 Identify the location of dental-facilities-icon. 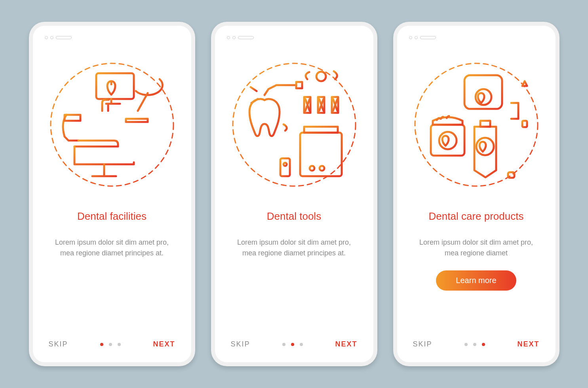
(112, 125).